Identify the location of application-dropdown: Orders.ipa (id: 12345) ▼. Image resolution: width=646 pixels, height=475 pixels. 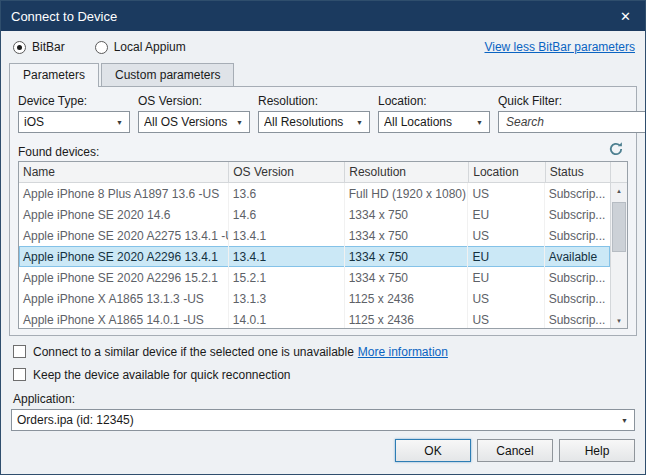
(323, 420).